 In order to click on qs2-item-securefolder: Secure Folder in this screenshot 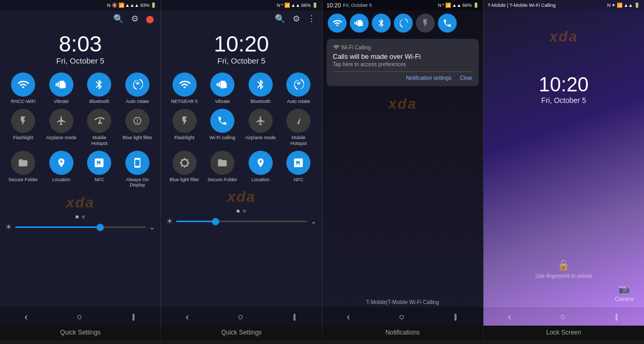, I will do `click(222, 167)`.